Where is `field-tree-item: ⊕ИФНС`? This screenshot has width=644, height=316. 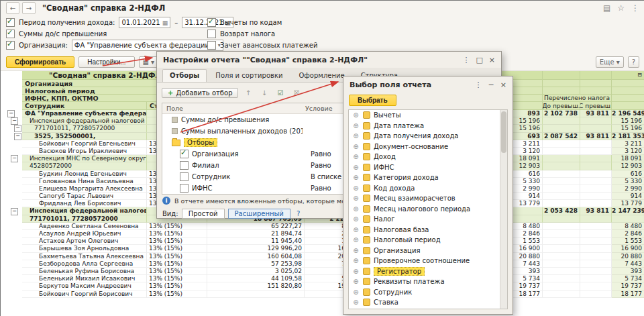
field-tree-item: ⊕ИФНС is located at coordinates (428, 168).